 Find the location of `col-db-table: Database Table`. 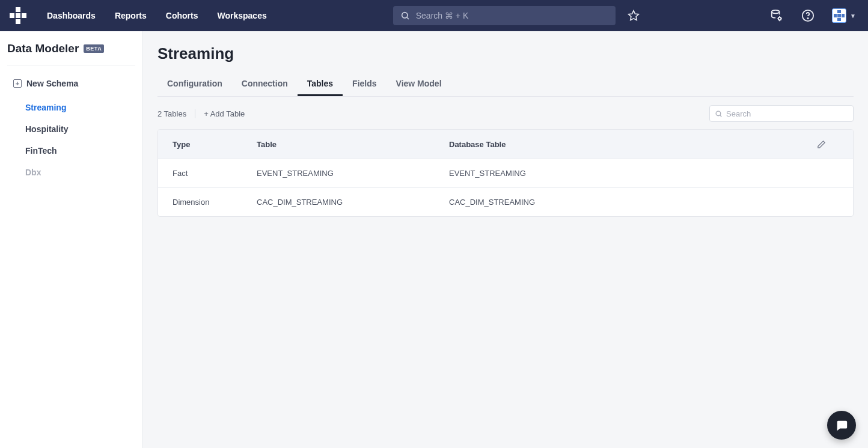

col-db-table: Database Table is located at coordinates (626, 144).